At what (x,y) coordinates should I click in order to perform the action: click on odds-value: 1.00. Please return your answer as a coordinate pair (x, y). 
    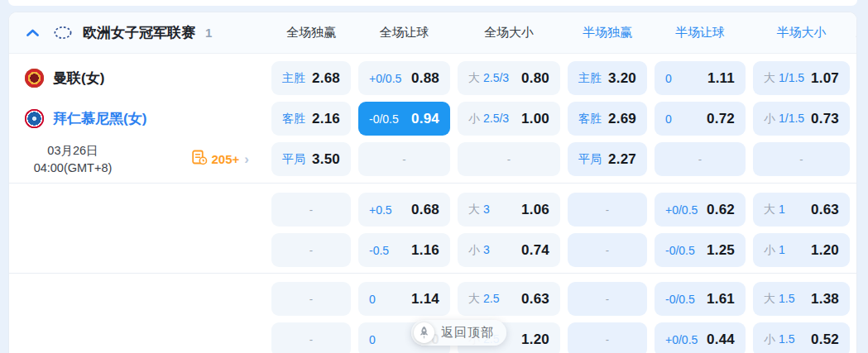
    Looking at the image, I should click on (535, 119).